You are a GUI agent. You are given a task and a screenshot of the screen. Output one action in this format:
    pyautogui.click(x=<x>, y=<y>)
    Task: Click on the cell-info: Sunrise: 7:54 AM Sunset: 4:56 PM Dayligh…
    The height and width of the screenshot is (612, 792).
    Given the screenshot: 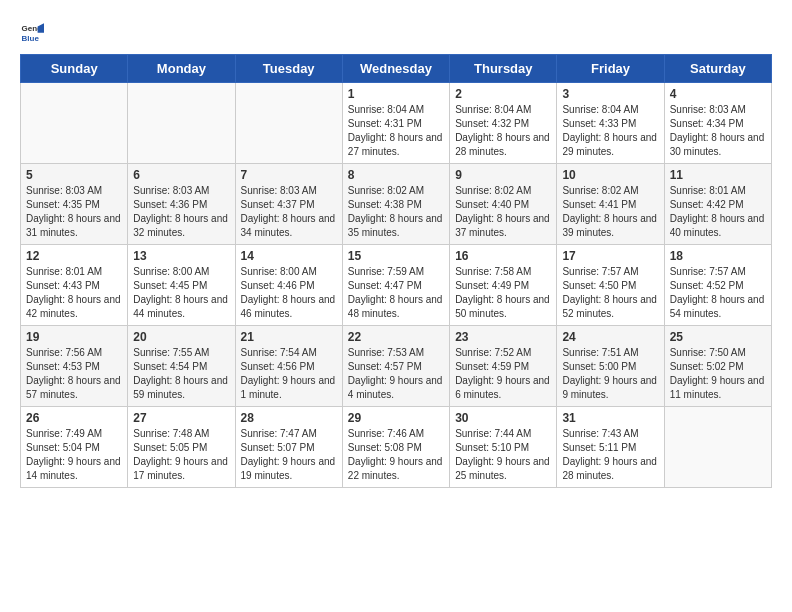 What is the action you would take?
    pyautogui.click(x=289, y=374)
    